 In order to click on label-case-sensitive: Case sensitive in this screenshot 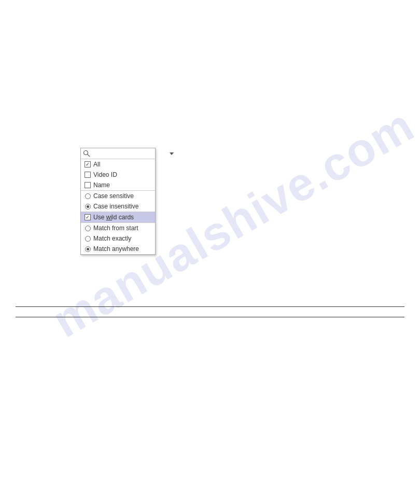, I will do `click(114, 196)`.